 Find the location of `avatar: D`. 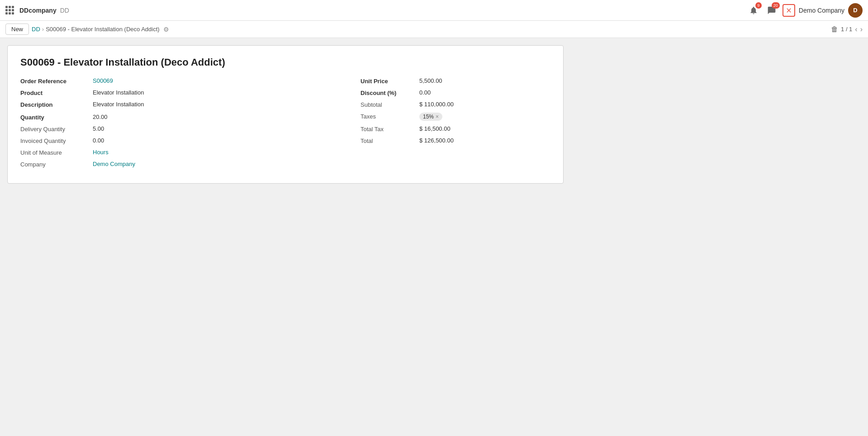

avatar: D is located at coordinates (855, 10).